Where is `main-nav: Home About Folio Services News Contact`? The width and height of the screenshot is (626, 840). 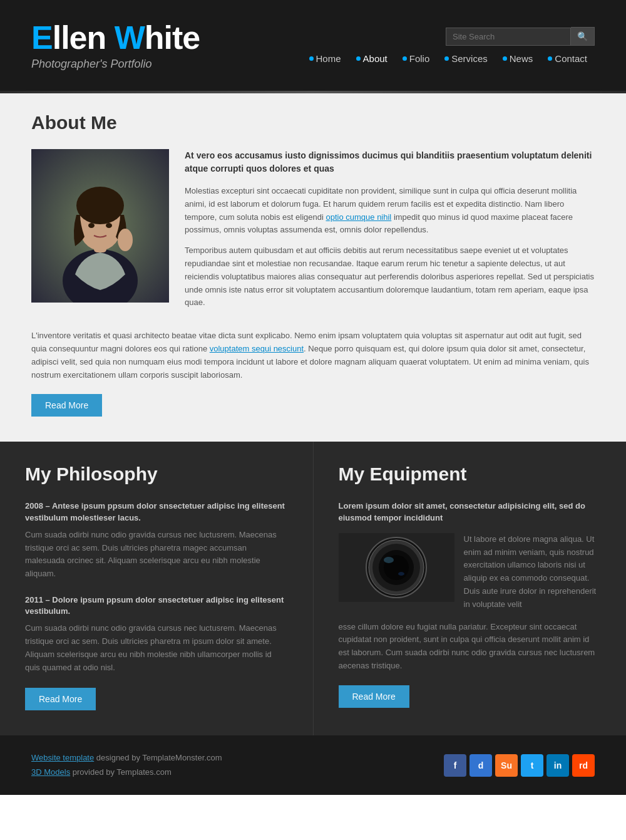
main-nav: Home About Folio Services News Contact is located at coordinates (448, 59).